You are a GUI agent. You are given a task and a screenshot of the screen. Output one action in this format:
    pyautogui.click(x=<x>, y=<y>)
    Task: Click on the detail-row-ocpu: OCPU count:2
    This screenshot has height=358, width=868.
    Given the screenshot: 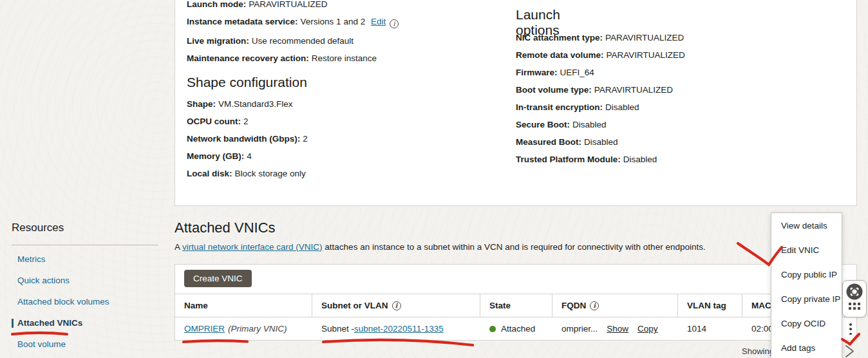 What is the action you would take?
    pyautogui.click(x=247, y=121)
    